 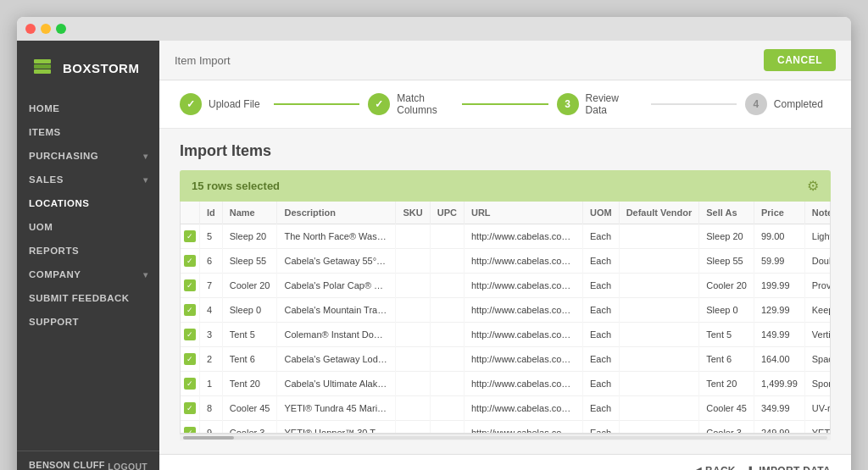 What do you see at coordinates (46, 180) in the screenshot?
I see `sidebar-item-sales-label: SALES` at bounding box center [46, 180].